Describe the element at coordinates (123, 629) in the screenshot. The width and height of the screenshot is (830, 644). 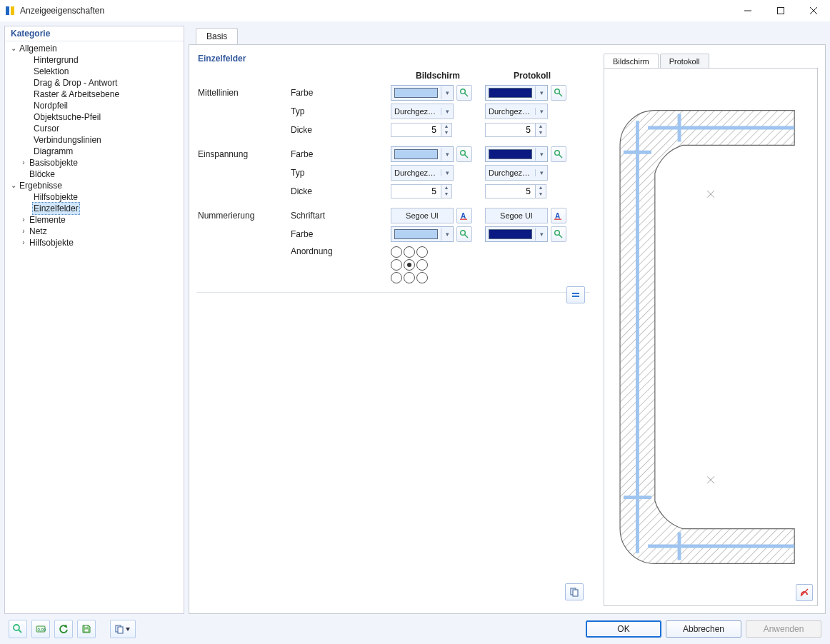
I see `more-actions-button` at that location.